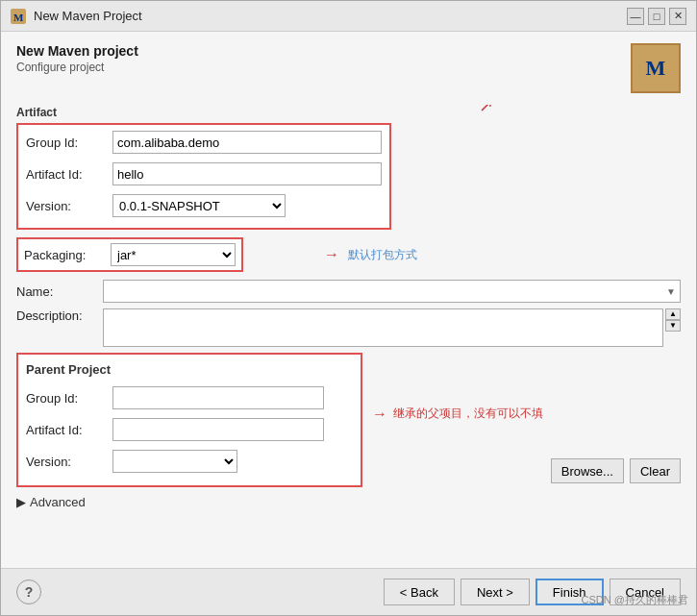  I want to click on maximize-button: □, so click(657, 16).